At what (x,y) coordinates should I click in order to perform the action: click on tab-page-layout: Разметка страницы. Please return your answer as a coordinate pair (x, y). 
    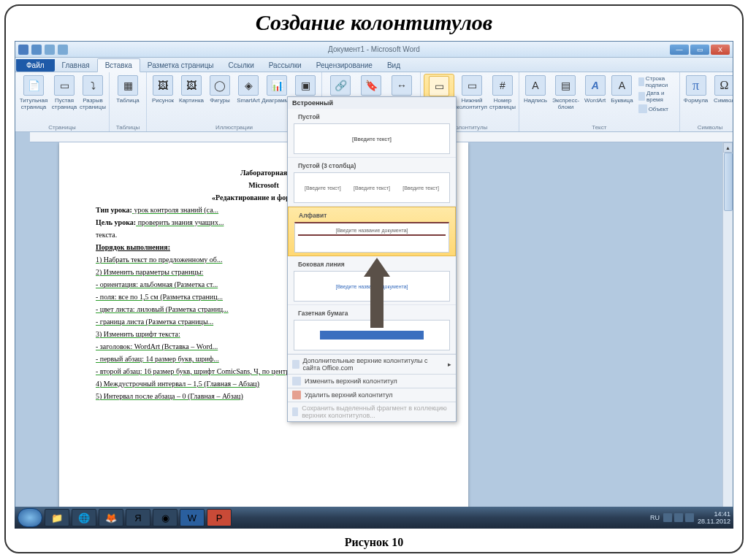
    Looking at the image, I should click on (181, 66).